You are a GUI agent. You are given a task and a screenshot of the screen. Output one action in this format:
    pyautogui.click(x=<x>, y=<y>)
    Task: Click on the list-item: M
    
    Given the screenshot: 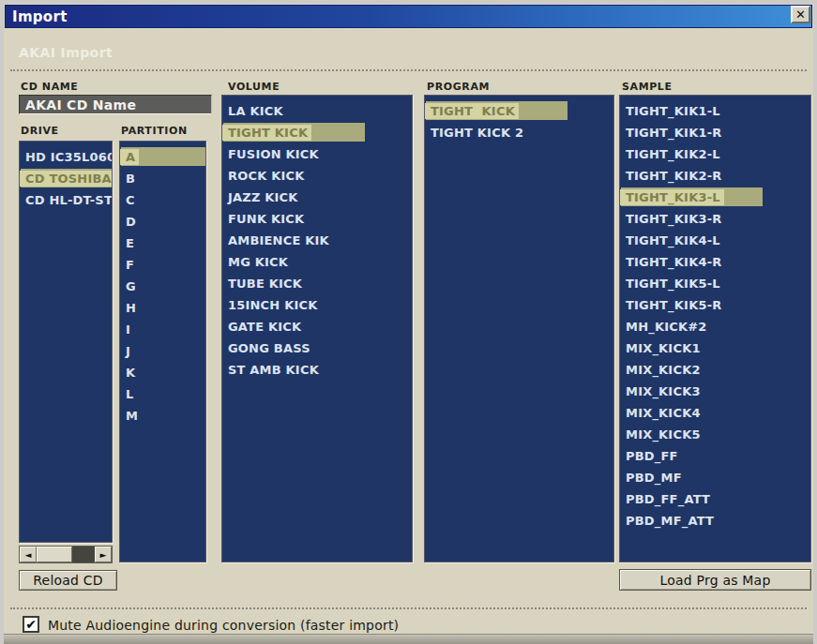 What is the action you would take?
    pyautogui.click(x=163, y=416)
    